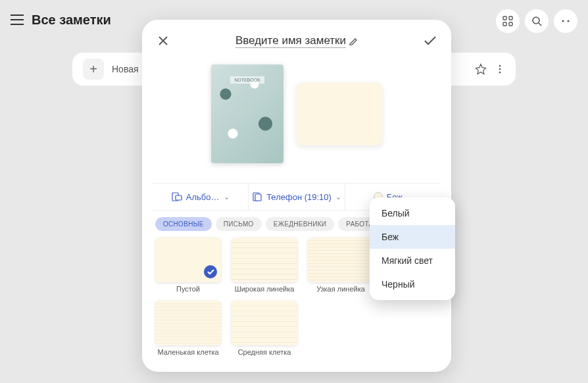 This screenshot has height=383, width=588. I want to click on template-item: Средняя клетка, so click(264, 328).